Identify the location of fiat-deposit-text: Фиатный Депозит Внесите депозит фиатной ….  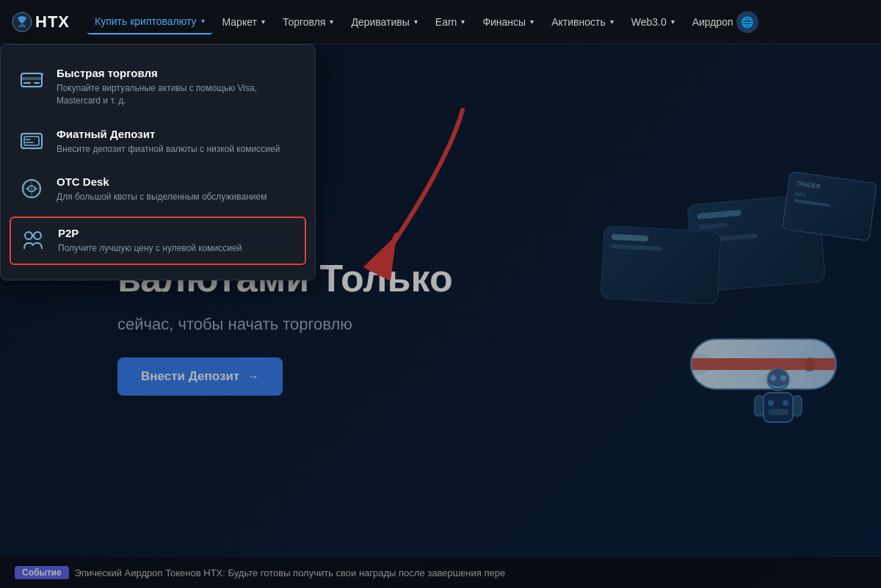
(168, 142).